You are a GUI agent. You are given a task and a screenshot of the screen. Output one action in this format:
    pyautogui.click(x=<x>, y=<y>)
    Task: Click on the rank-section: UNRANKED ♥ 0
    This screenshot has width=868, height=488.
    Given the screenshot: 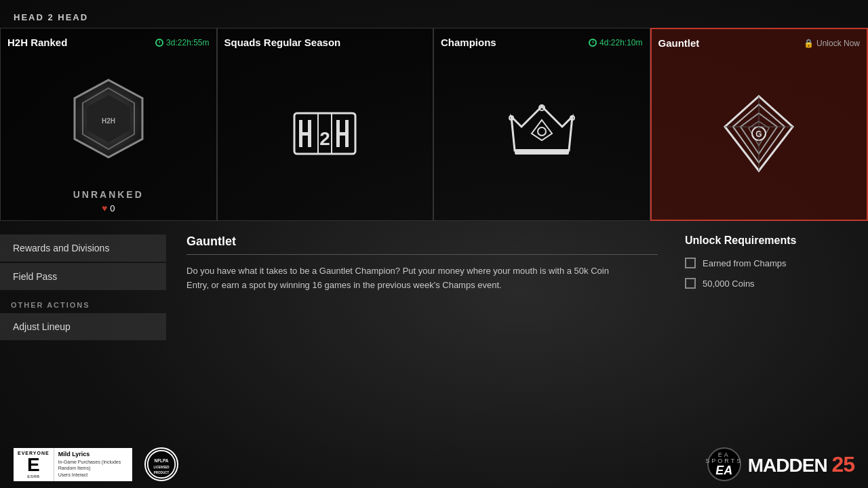 What is the action you would take?
    pyautogui.click(x=108, y=201)
    